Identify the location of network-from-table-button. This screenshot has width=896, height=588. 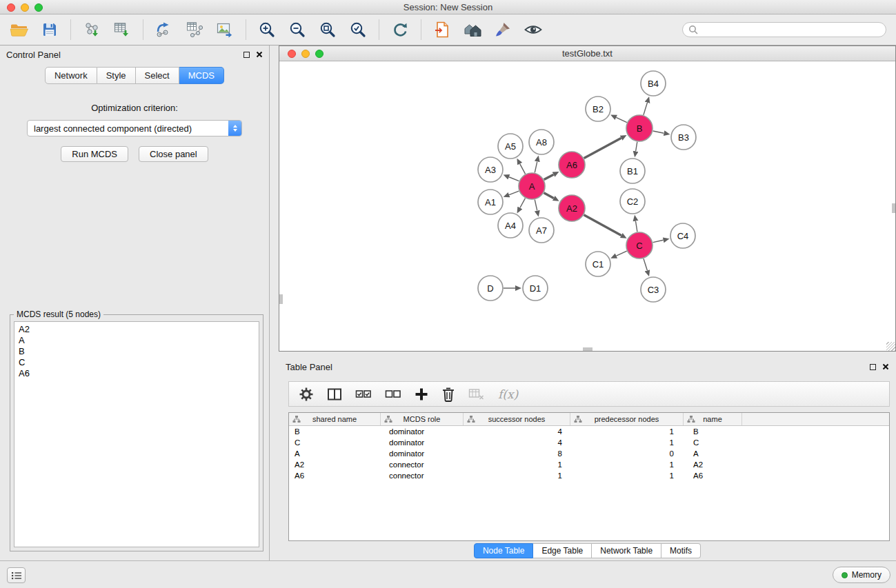
(195, 30).